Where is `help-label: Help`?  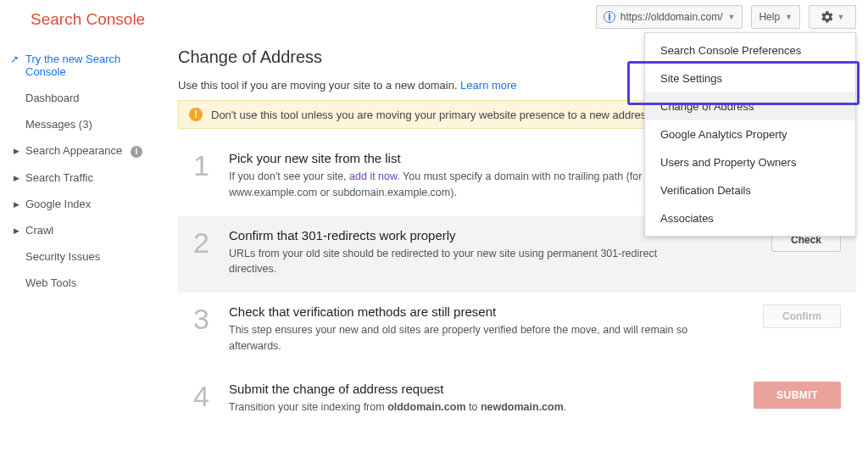 help-label: Help is located at coordinates (770, 17).